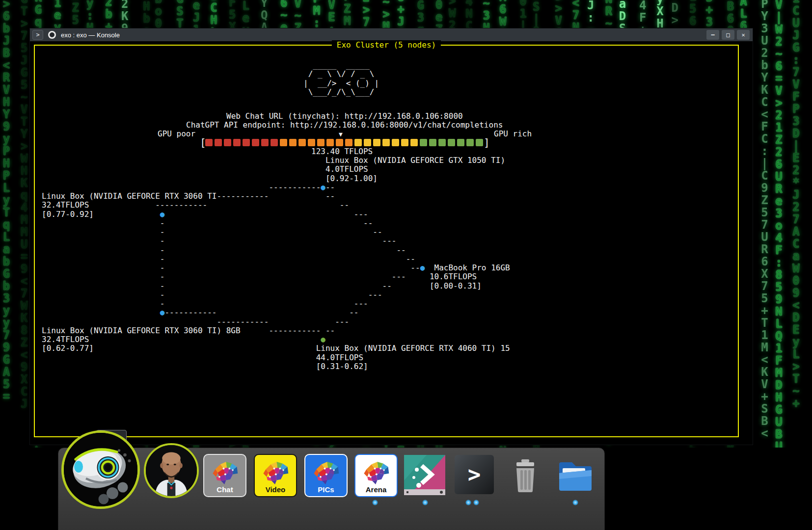  I want to click on gpu-rich-label: GPU rich, so click(513, 134).